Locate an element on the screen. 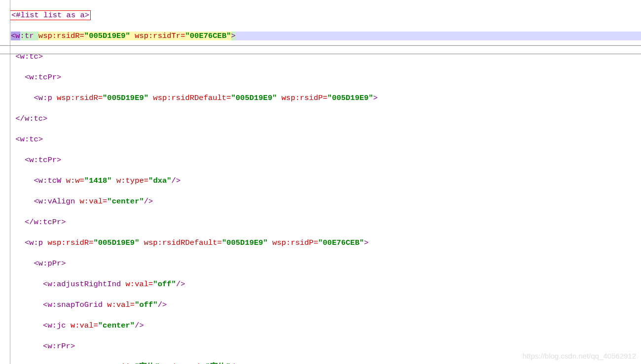  code-line: <w:vAlign w:val="center"/> is located at coordinates (326, 202).